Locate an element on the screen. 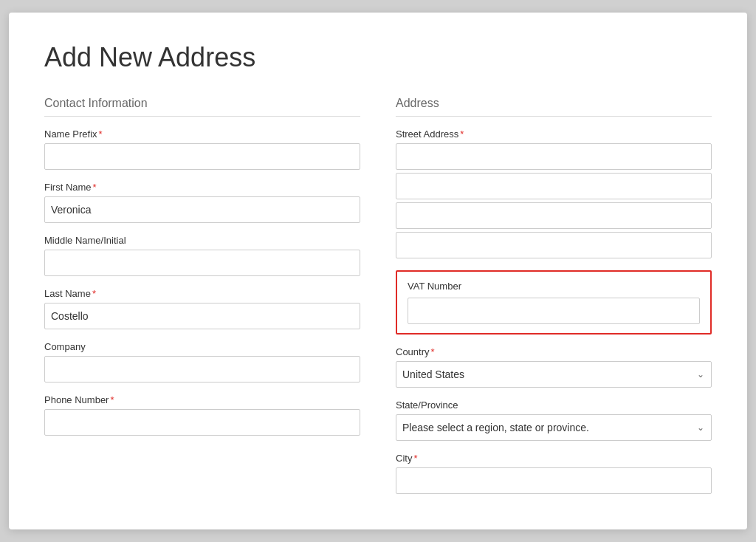  contact-section-title: Contact Information is located at coordinates (202, 106).